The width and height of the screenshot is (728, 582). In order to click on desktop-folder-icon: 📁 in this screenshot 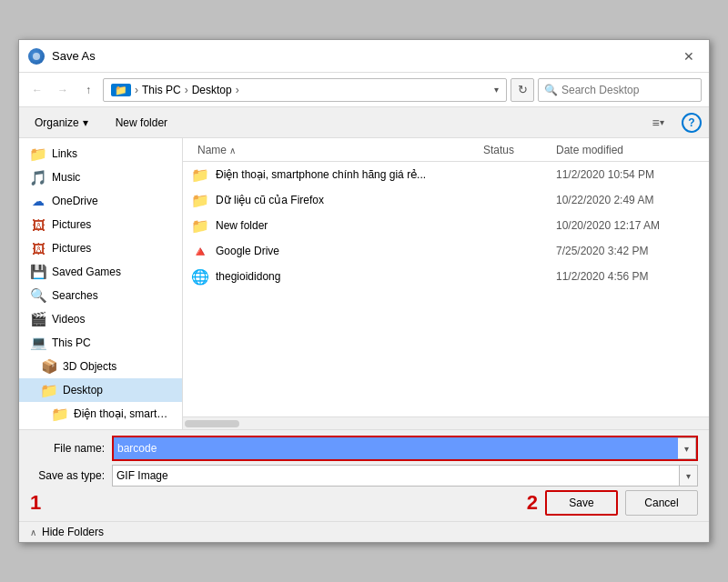, I will do `click(49, 390)`.